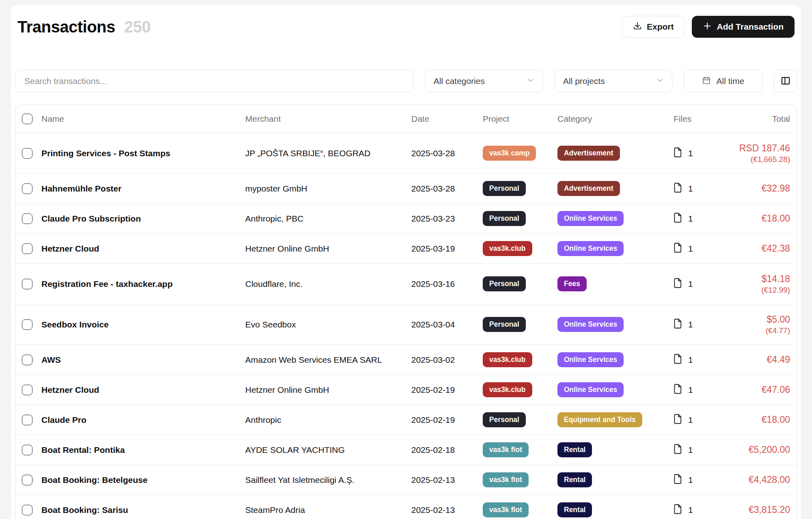 The height and width of the screenshot is (519, 812). Describe the element at coordinates (757, 331) in the screenshot. I see `row-total-converted: (€4.77)` at that location.